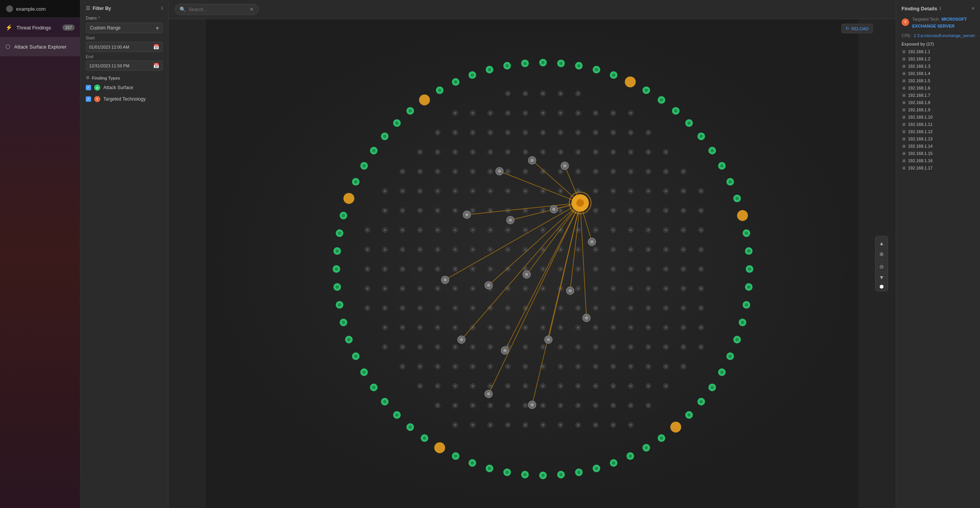 The image size is (980, 508). Describe the element at coordinates (162, 8) in the screenshot. I see `filter-info-icon: ℹ` at that location.